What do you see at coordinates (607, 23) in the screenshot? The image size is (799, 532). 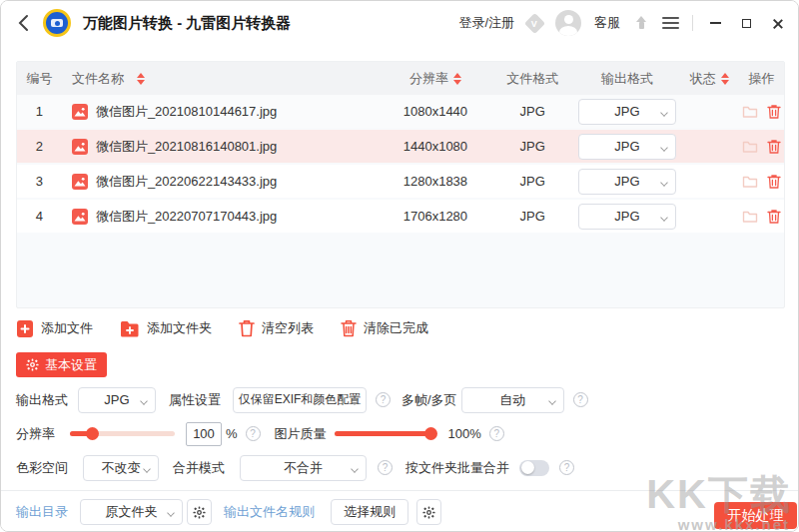 I see `customer-service-link: 客服` at bounding box center [607, 23].